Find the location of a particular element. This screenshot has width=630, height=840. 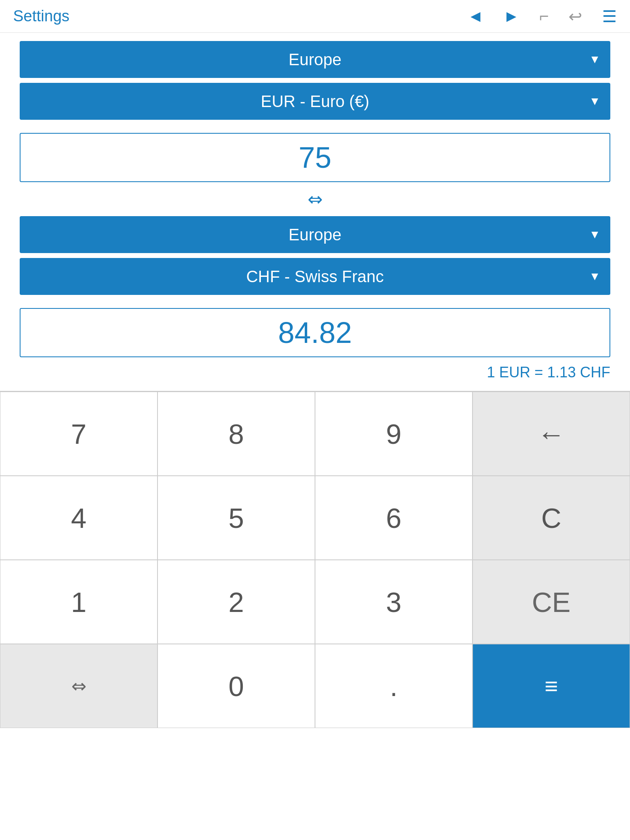

to-region-label: Europe is located at coordinates (315, 235).